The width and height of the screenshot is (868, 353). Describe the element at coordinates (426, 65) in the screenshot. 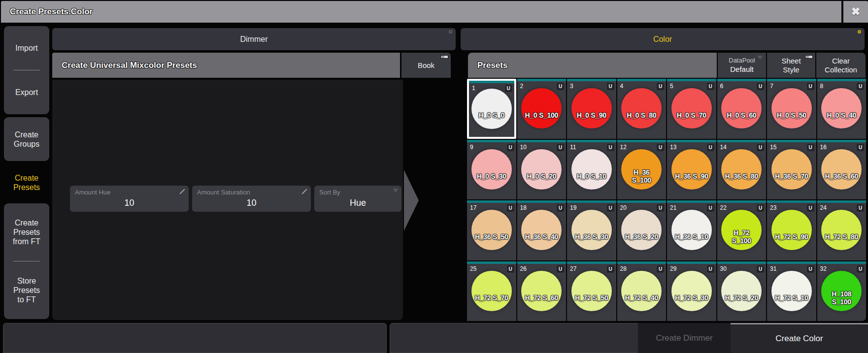

I see `book-button-label: Book` at that location.